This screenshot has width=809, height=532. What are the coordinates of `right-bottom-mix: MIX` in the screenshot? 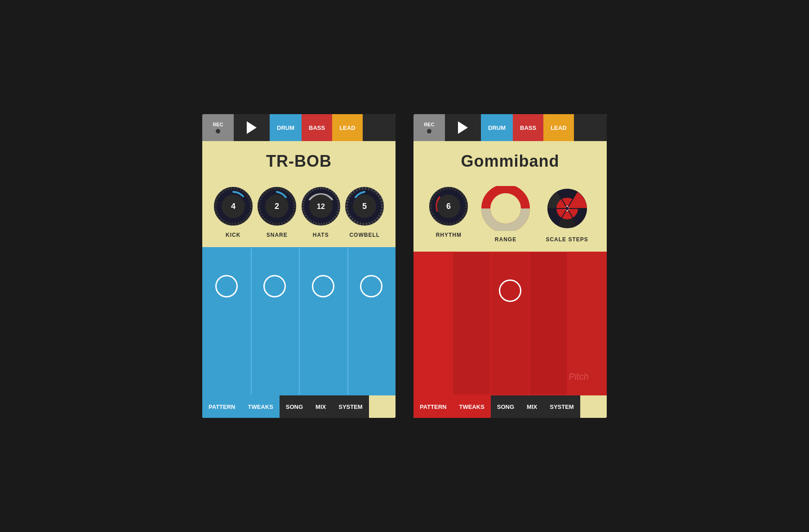 It's located at (532, 407).